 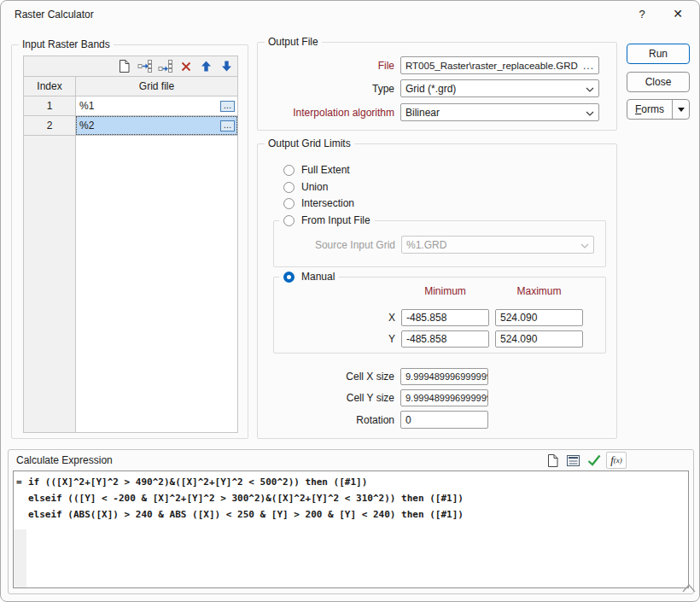 What do you see at coordinates (157, 106) in the screenshot?
I see `row-grid-file: %1 …` at bounding box center [157, 106].